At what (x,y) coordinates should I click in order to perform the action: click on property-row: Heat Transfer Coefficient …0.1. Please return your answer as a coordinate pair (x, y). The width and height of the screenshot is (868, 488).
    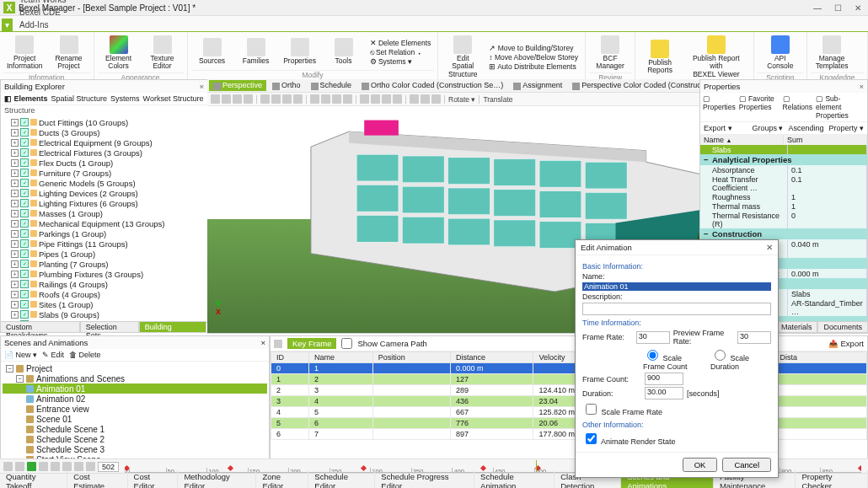
    Looking at the image, I should click on (784, 184).